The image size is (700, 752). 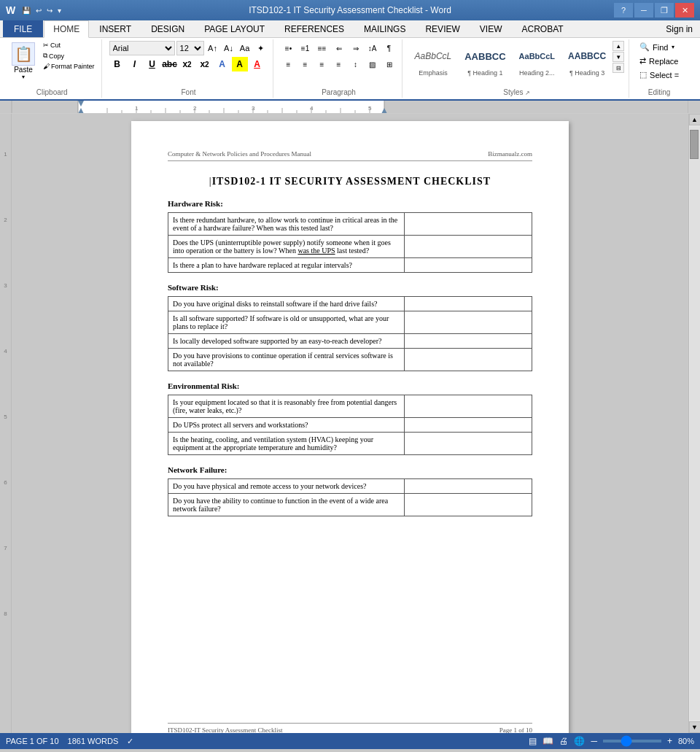 I want to click on text-effects-btn: A, so click(x=222, y=64).